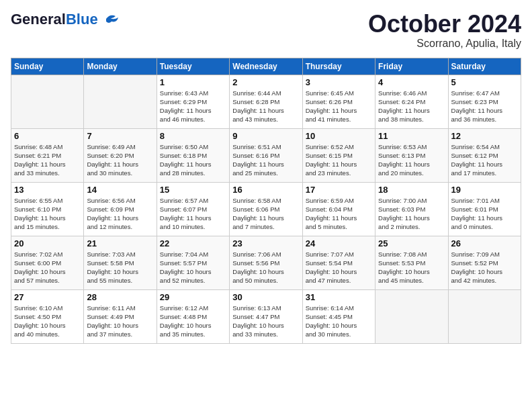 Image resolution: width=532 pixels, height=411 pixels. What do you see at coordinates (485, 136) in the screenshot?
I see `day-number: 12` at bounding box center [485, 136].